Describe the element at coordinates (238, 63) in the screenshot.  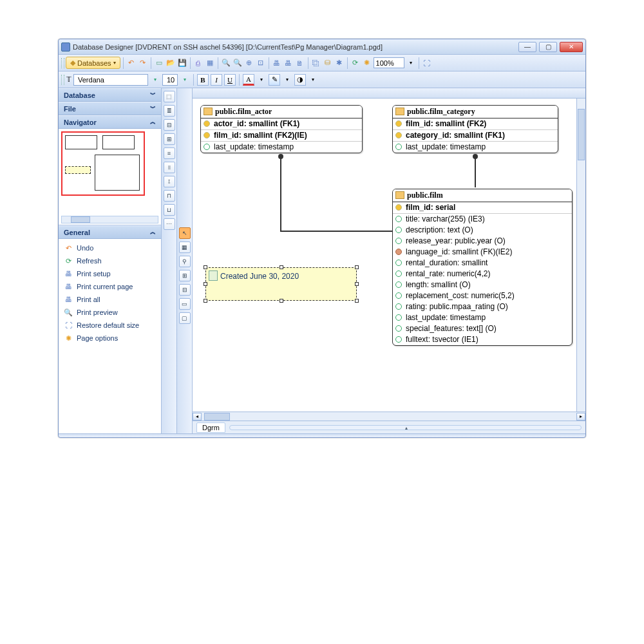
I see `zoom-out-icon: 🔍` at that location.